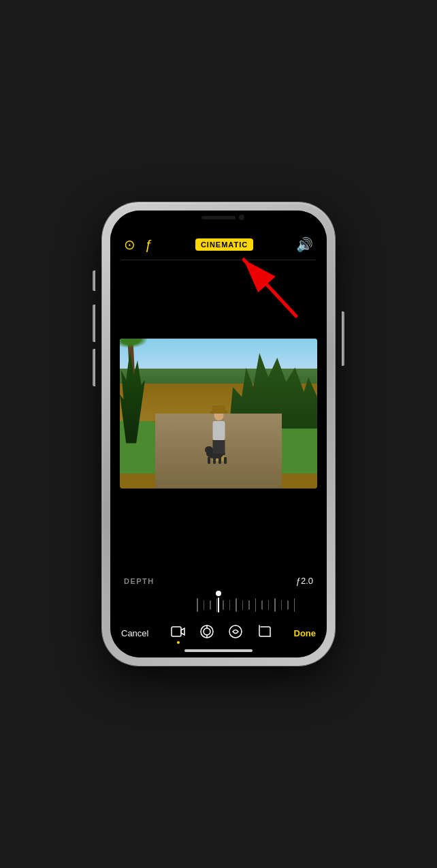  What do you see at coordinates (218, 219) in the screenshot?
I see `notch` at bounding box center [218, 219].